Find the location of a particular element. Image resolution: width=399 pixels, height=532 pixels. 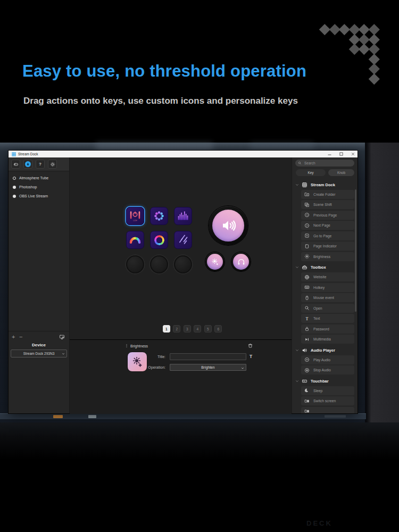

tree-item-brightness: Brightness is located at coordinates (328, 256).